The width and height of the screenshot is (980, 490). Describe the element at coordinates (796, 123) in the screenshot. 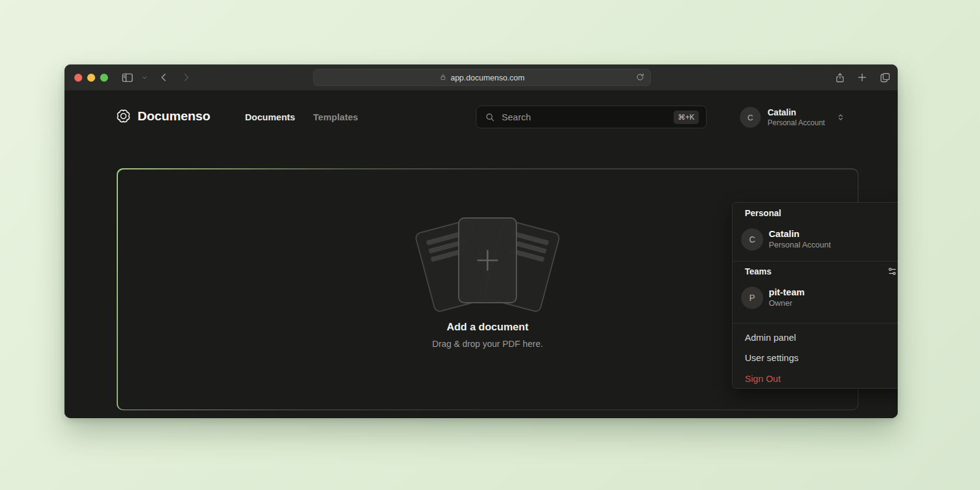

I see `account-subtitle: Personal Account` at that location.